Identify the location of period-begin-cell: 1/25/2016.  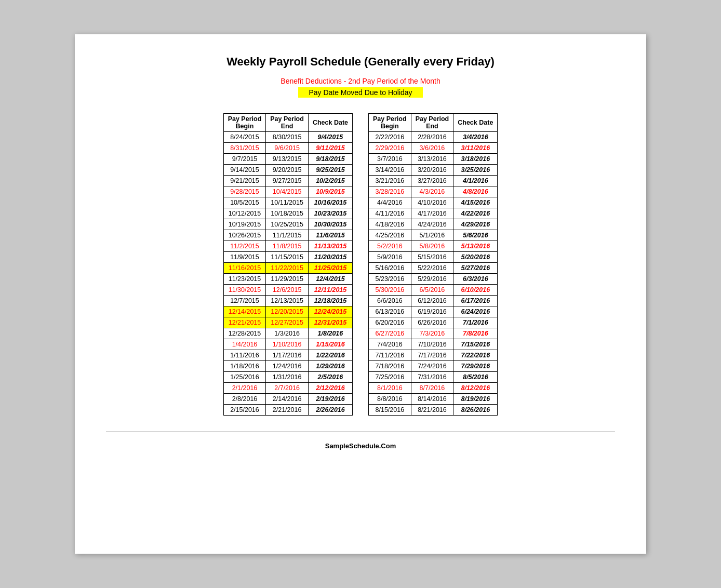
(245, 377).